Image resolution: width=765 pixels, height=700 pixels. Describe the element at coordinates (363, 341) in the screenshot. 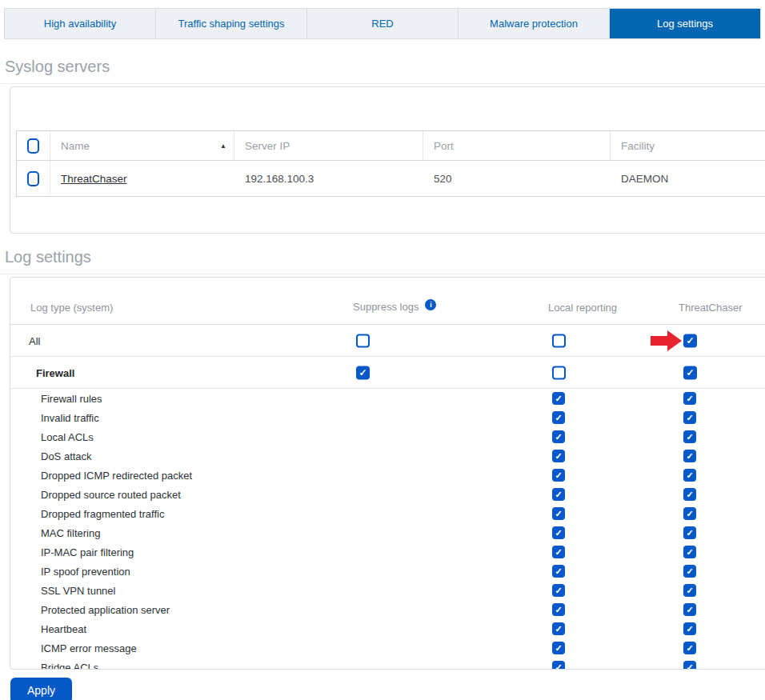

I see `suppress-checkbox` at that location.